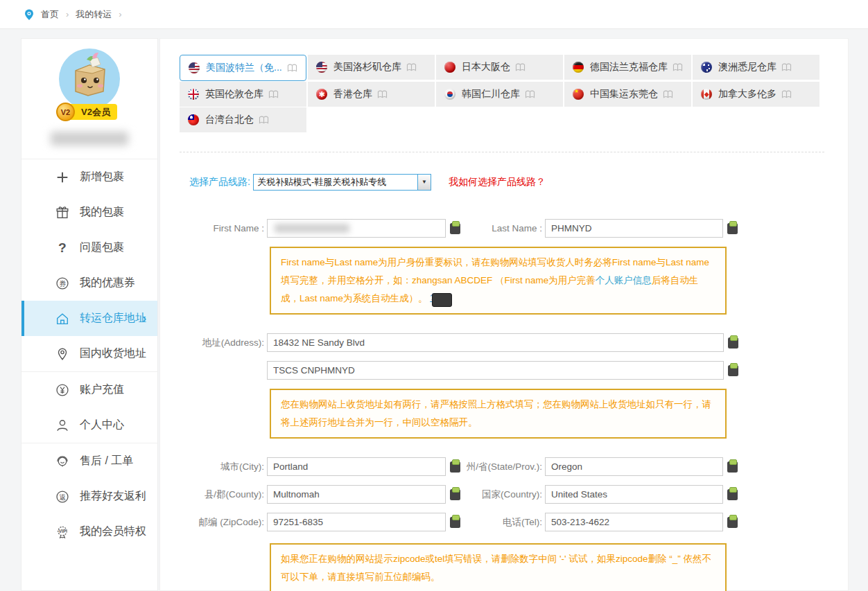  Describe the element at coordinates (94, 15) in the screenshot. I see `breadcrumb-my-forwarding: 我的转运` at that location.